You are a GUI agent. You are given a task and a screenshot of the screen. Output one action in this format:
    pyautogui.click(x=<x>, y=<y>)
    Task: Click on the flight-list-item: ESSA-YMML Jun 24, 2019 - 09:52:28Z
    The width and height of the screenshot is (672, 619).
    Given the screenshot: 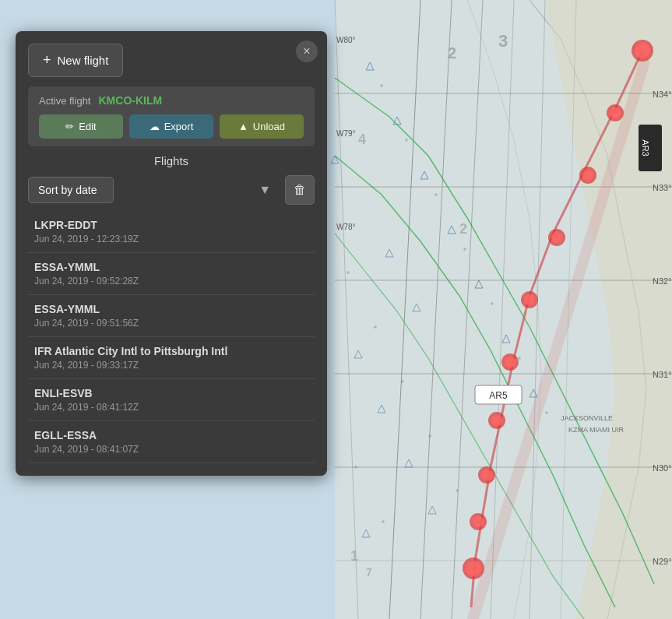 What is the action you would take?
    pyautogui.click(x=171, y=274)
    